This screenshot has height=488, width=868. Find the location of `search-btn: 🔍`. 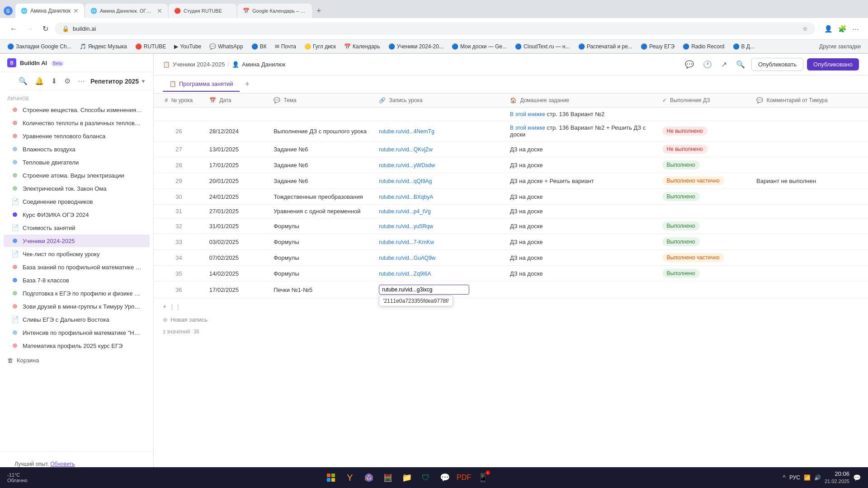

search-btn: 🔍 is located at coordinates (23, 81).